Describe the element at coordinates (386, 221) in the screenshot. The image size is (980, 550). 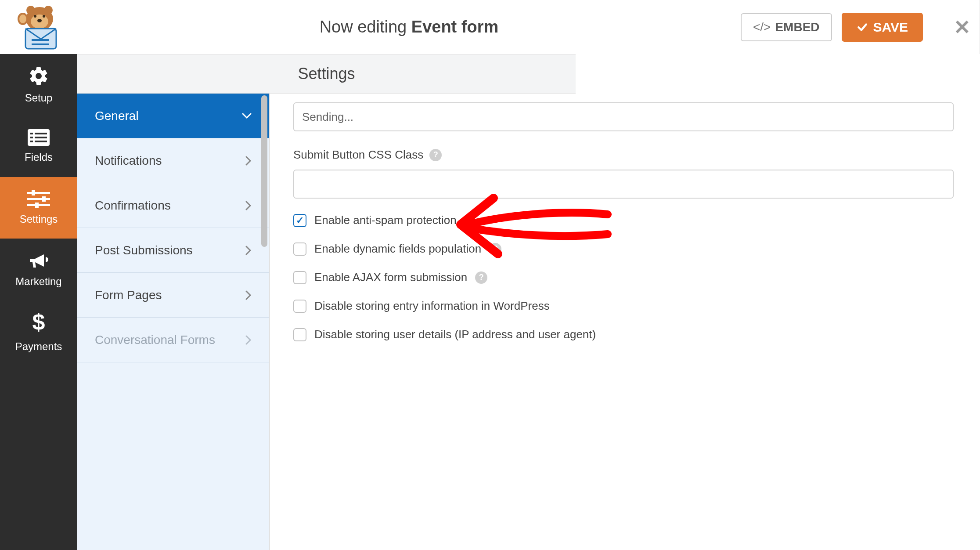
I see `checkbox-label: Enable anti-spam protection` at that location.